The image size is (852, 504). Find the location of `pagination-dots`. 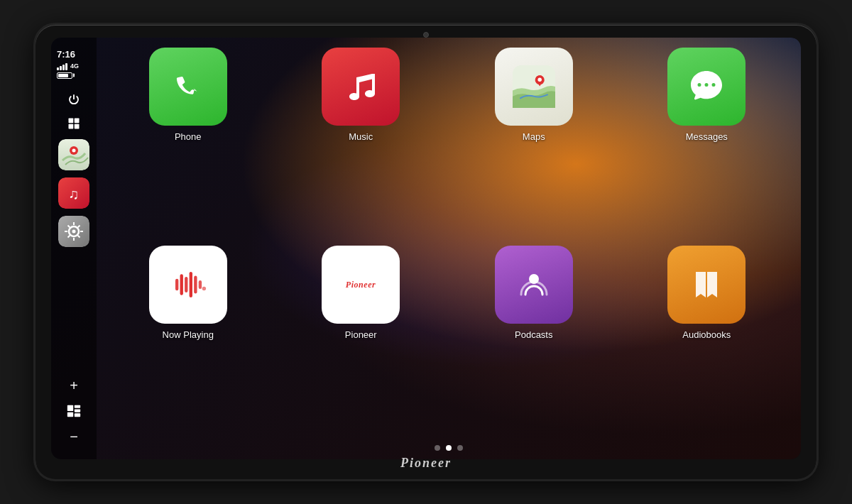

pagination-dots is located at coordinates (449, 448).